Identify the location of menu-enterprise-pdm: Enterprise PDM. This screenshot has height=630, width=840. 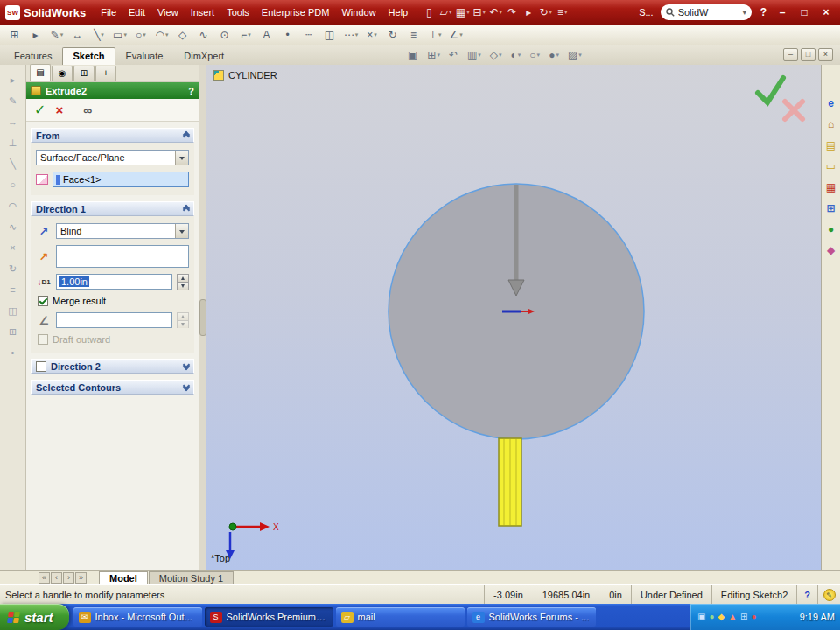
(296, 12).